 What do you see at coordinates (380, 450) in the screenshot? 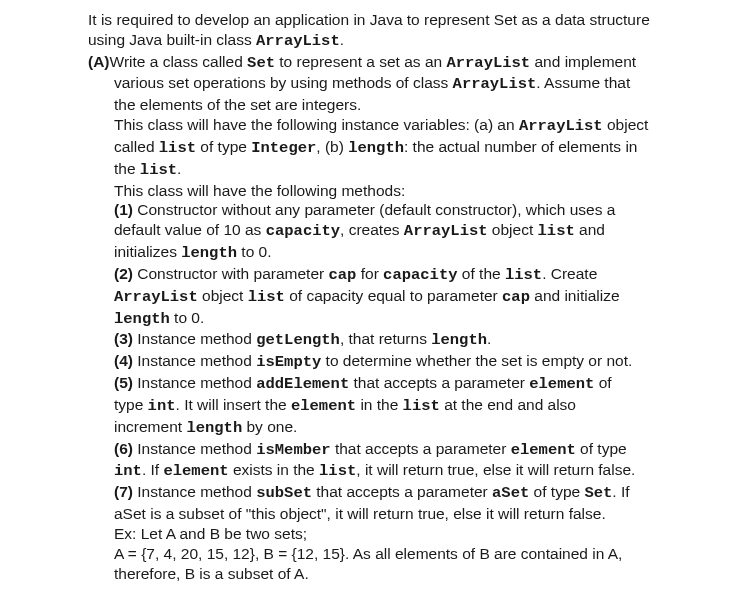
I see `method-6-line1: (6) Instance method isMember that accept…` at bounding box center [380, 450].